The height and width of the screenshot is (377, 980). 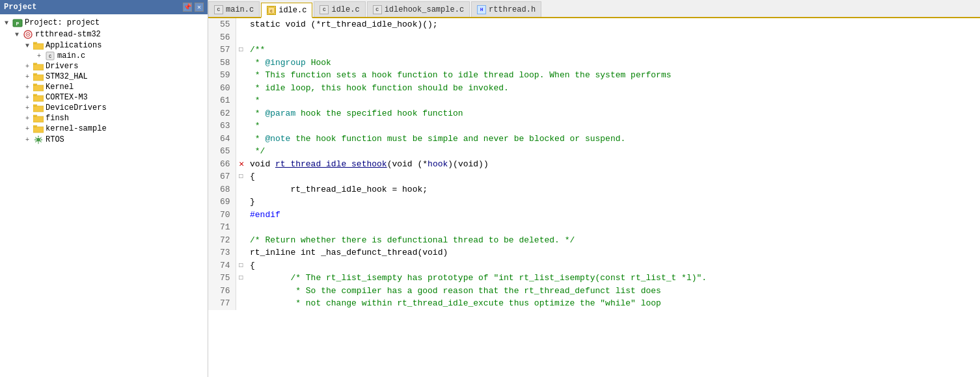 I want to click on line-code-74: {, so click(x=614, y=266).